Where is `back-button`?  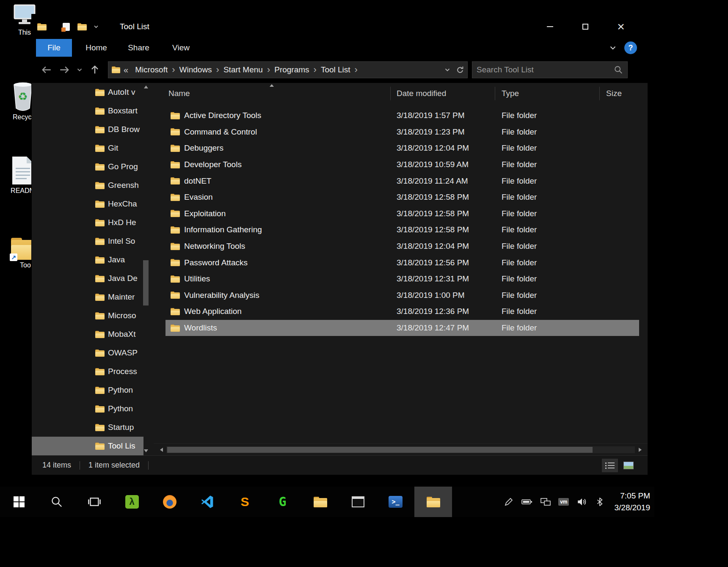
back-button is located at coordinates (47, 70).